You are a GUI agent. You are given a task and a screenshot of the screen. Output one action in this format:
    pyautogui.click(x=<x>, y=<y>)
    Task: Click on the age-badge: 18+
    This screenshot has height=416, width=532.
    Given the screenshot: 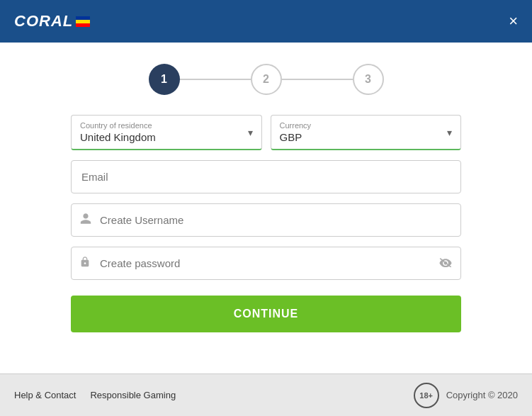 What is the action you would take?
    pyautogui.click(x=426, y=395)
    